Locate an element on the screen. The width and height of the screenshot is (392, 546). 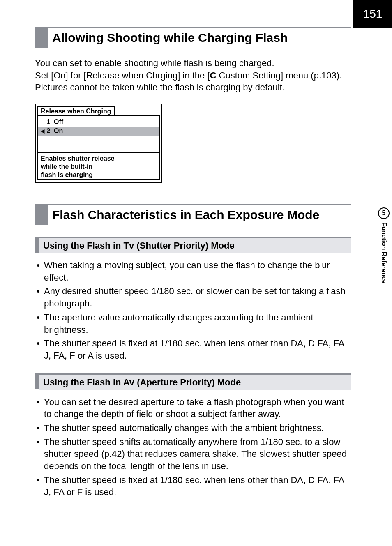
subheading-tv-a: Using the Flash in is located at coordinates (83, 246).